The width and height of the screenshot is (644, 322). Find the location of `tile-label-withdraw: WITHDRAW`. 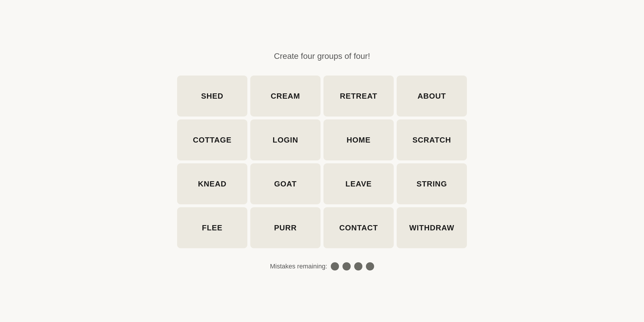

tile-label-withdraw: WITHDRAW is located at coordinates (432, 228).